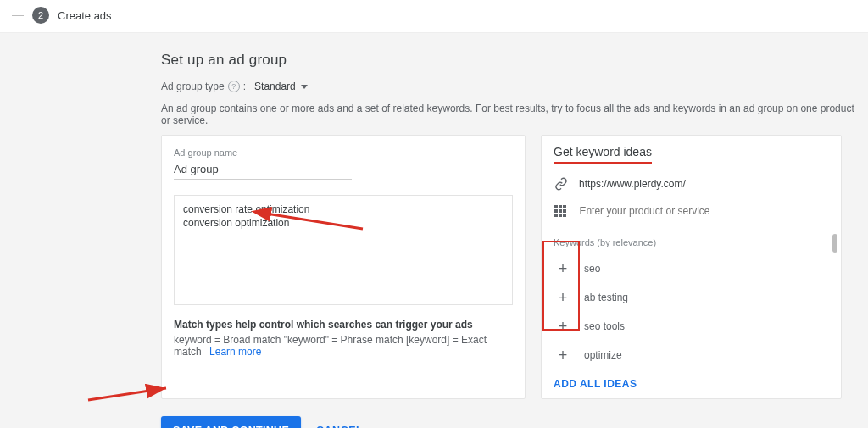 The height and width of the screenshot is (428, 868). Describe the element at coordinates (343, 325) in the screenshot. I see `match-types-title: Match types help control which searches …` at that location.